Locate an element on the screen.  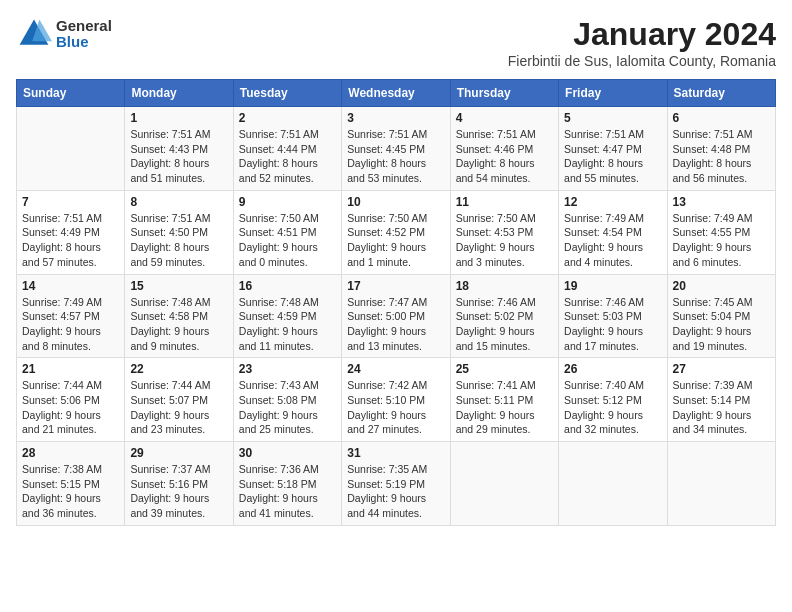
calendar-cell: 14Sunrise: 7:49 AMSunset: 4:57 PMDayligh… is located at coordinates (71, 316).